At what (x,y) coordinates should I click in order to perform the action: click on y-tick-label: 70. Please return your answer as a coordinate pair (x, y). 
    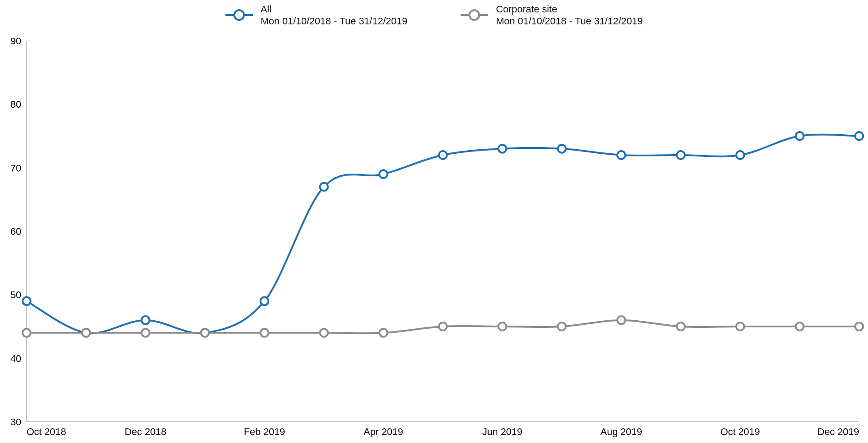
    Looking at the image, I should click on (16, 168).